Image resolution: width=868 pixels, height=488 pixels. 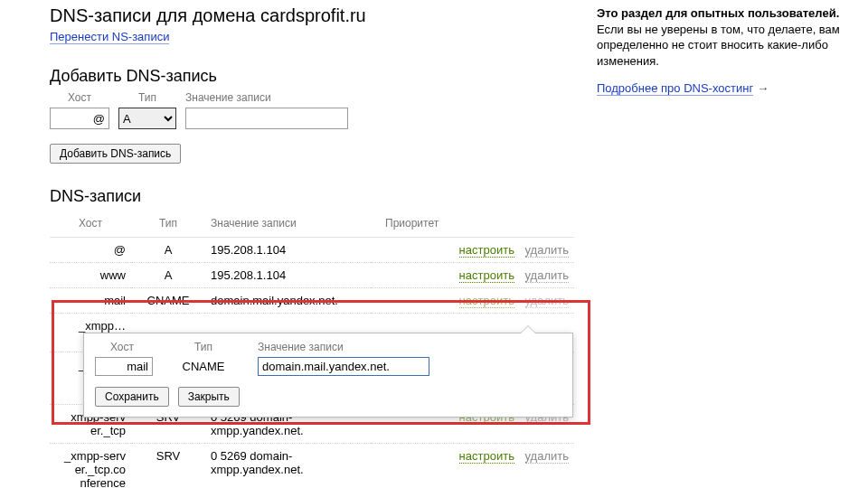 I want to click on save-button: Сохранить, so click(x=132, y=397).